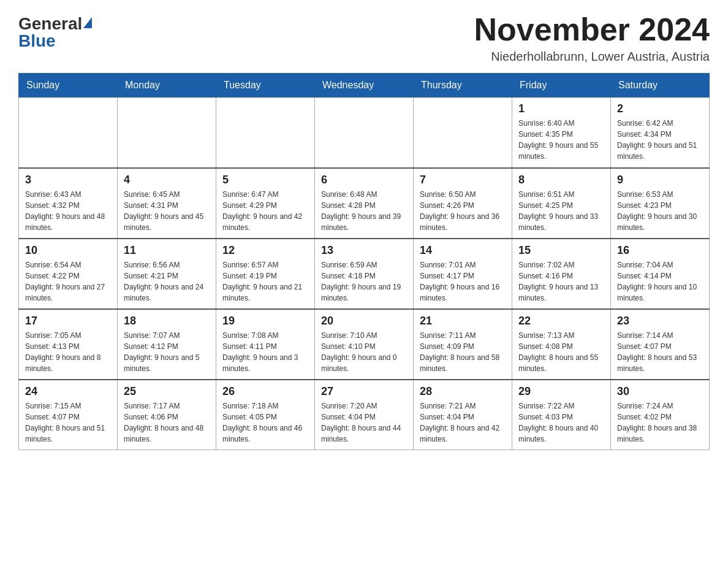 Image resolution: width=728 pixels, height=563 pixels. Describe the element at coordinates (660, 180) in the screenshot. I see `day-number: 9` at that location.